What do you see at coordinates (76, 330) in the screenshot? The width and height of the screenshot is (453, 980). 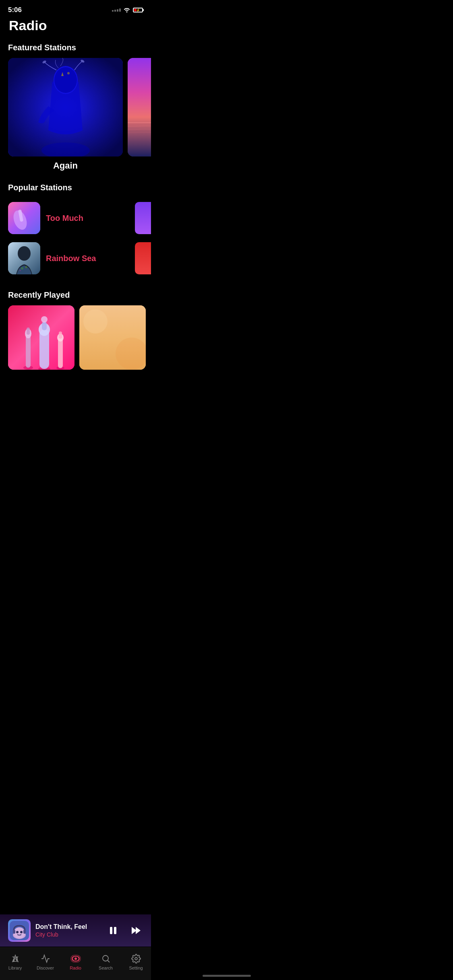 I see `recently-section: Recently Played` at bounding box center [76, 330].